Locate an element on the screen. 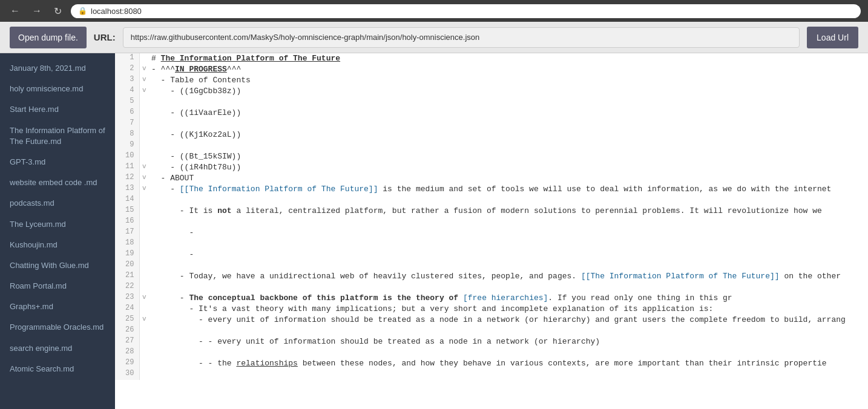 The width and height of the screenshot is (868, 409). sidebar-item: Kushoujin.md is located at coordinates (58, 245).